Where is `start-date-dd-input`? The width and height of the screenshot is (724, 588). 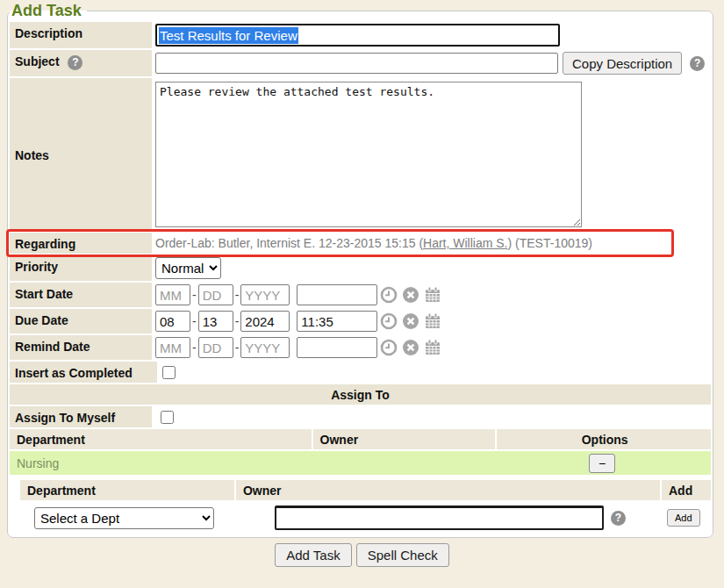
start-date-dd-input is located at coordinates (216, 295).